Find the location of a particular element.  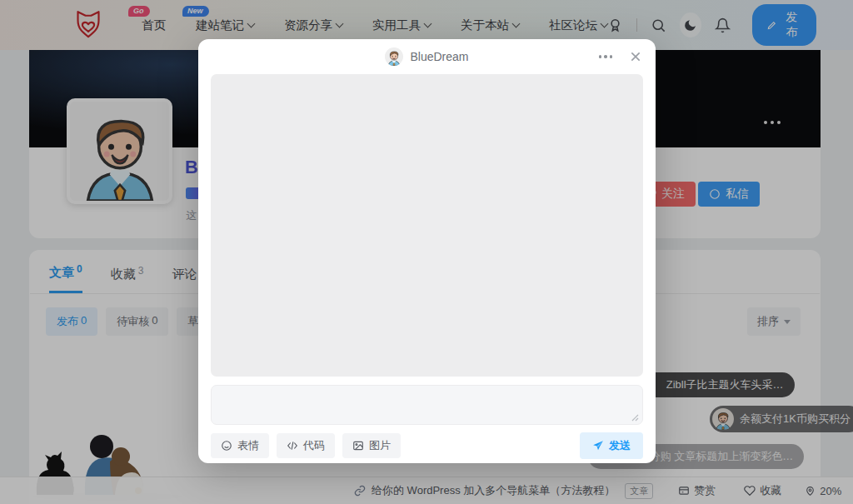

emoji-button: 表情 is located at coordinates (240, 446).